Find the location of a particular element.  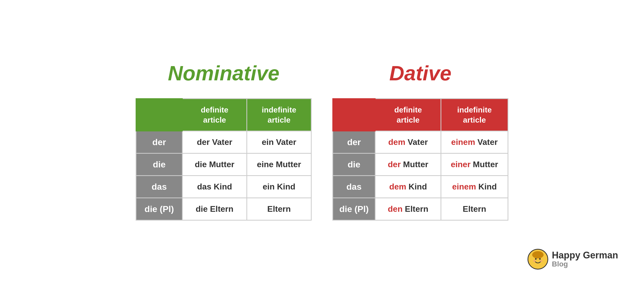

dative-title: Dative is located at coordinates (420, 73).